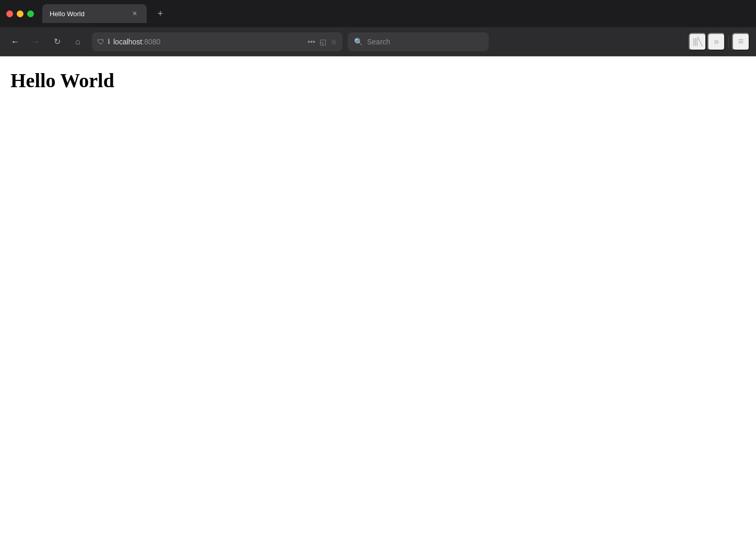 This screenshot has width=756, height=543. What do you see at coordinates (160, 14) in the screenshot?
I see `new-tab-button: +` at bounding box center [160, 14].